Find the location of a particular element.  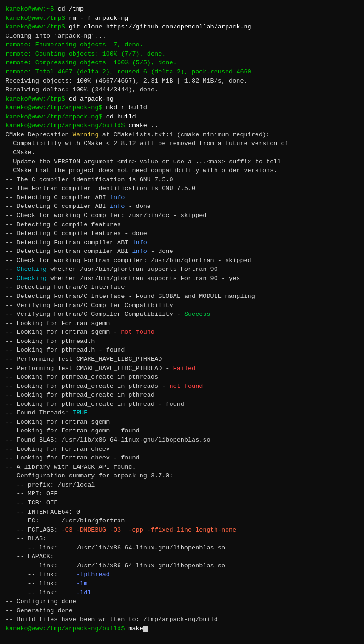

terminal-text-lm-blue: -lm is located at coordinates (82, 584).